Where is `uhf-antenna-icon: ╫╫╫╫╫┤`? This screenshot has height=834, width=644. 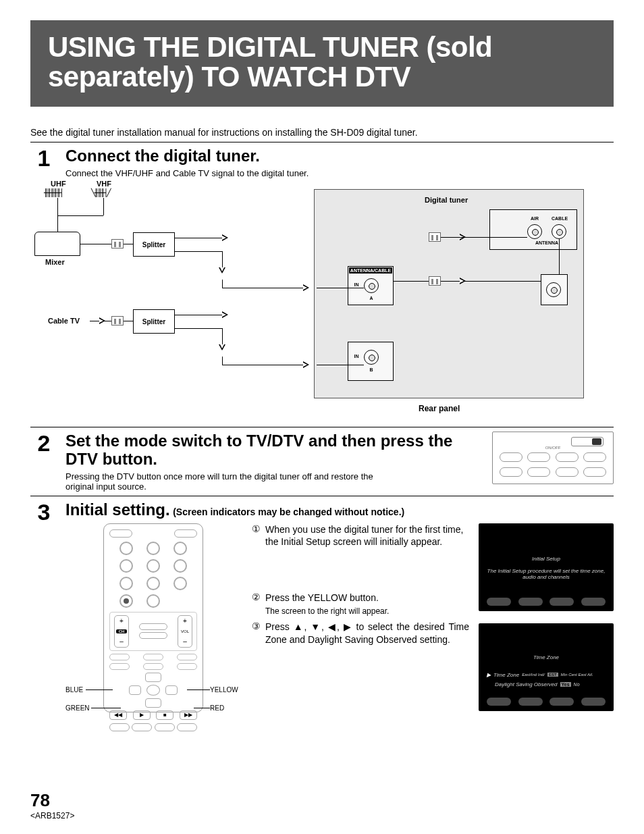 uhf-antenna-icon: ╫╫╫╫╫┤ is located at coordinates (53, 193).